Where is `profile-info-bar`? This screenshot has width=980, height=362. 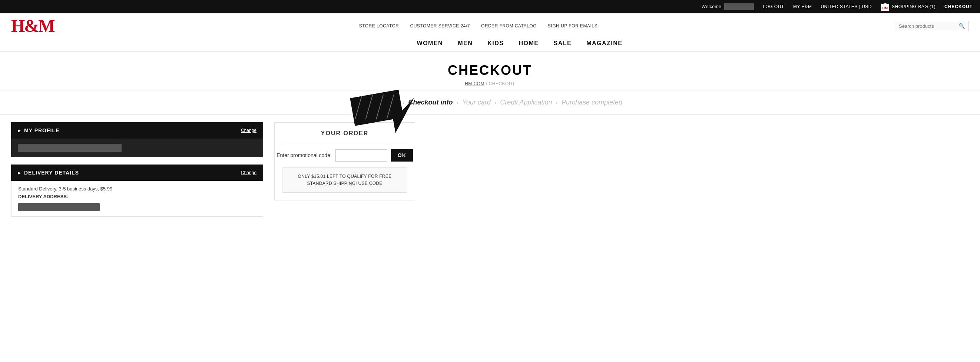 profile-info-bar is located at coordinates (70, 148).